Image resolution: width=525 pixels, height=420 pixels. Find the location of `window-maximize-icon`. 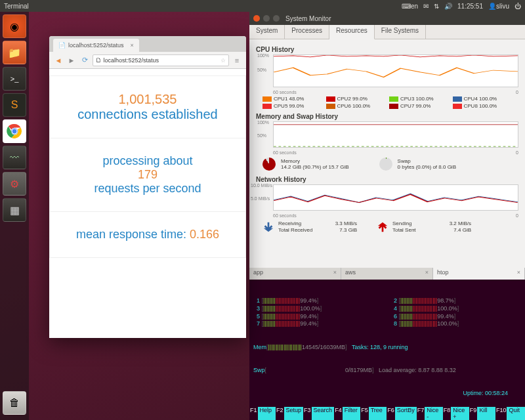

window-maximize-icon is located at coordinates (276, 18).